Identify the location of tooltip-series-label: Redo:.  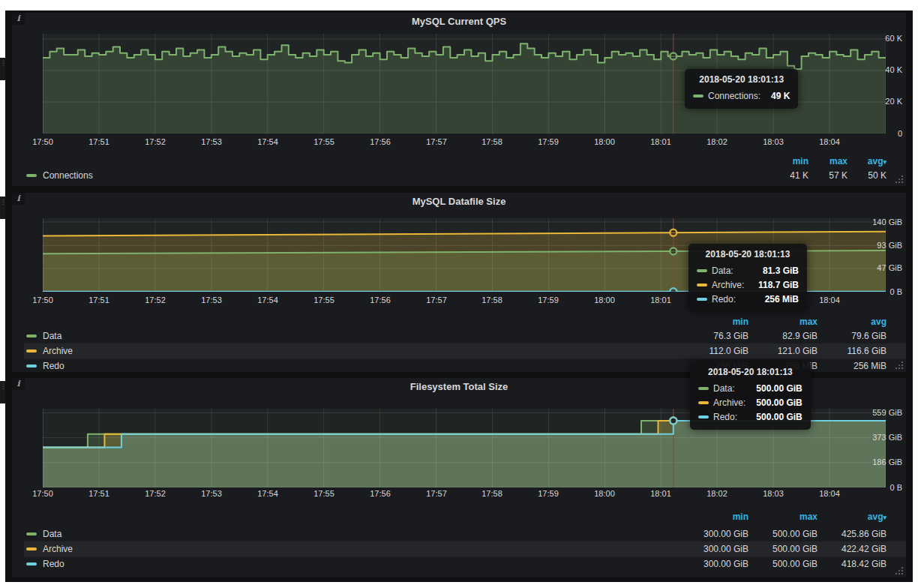
(724, 299).